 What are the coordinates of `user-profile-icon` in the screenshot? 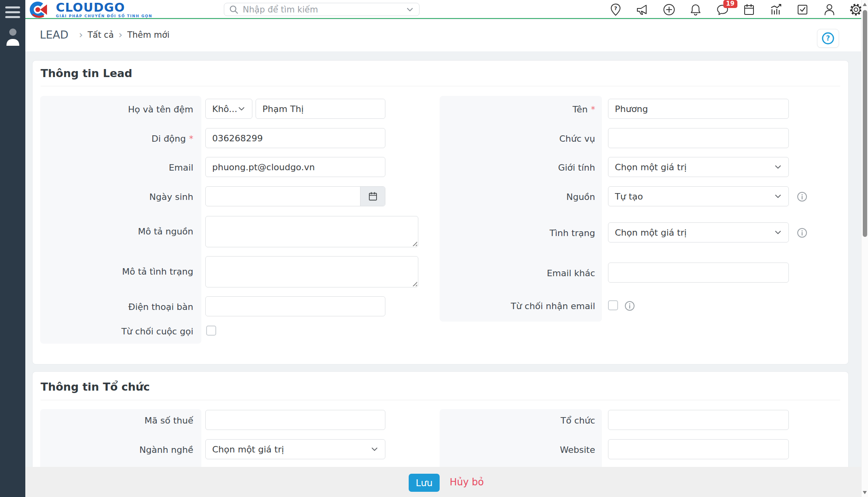 It's located at (829, 10).